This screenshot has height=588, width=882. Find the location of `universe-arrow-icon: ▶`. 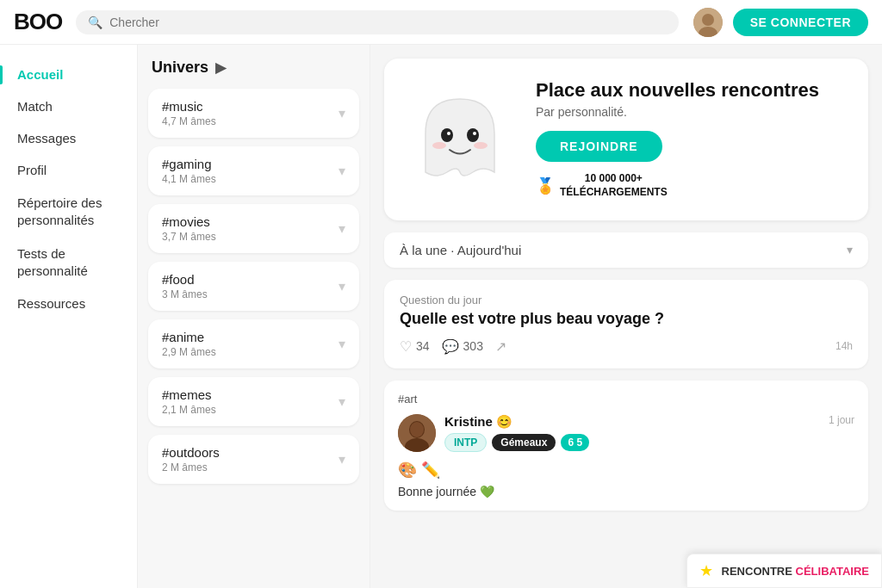

universe-arrow-icon: ▶ is located at coordinates (220, 67).